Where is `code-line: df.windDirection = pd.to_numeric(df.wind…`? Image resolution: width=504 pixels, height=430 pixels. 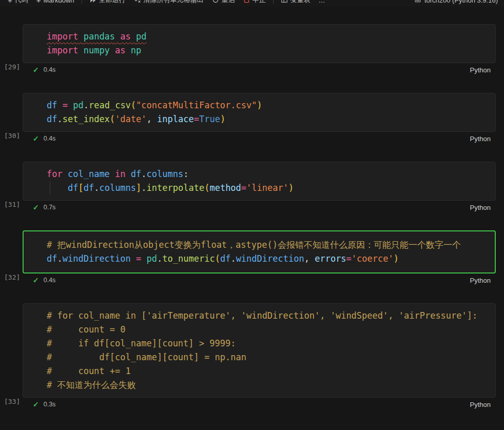
code-line: df.windDirection = pd.to_numeric(df.wind… is located at coordinates (270, 259).